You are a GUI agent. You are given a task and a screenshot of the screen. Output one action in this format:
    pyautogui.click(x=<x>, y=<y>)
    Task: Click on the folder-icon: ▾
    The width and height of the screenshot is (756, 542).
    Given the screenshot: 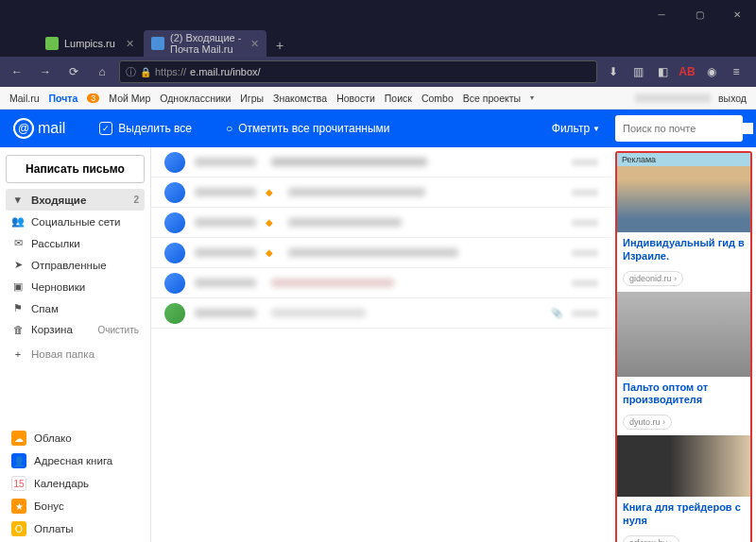 What is the action you would take?
    pyautogui.click(x=18, y=200)
    